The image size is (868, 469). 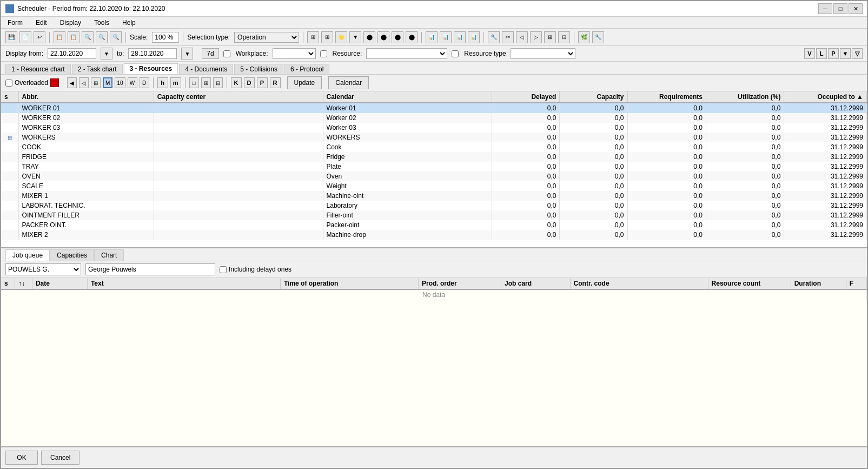 I want to click on selection-type-select: Operation Resource Task, so click(x=267, y=37).